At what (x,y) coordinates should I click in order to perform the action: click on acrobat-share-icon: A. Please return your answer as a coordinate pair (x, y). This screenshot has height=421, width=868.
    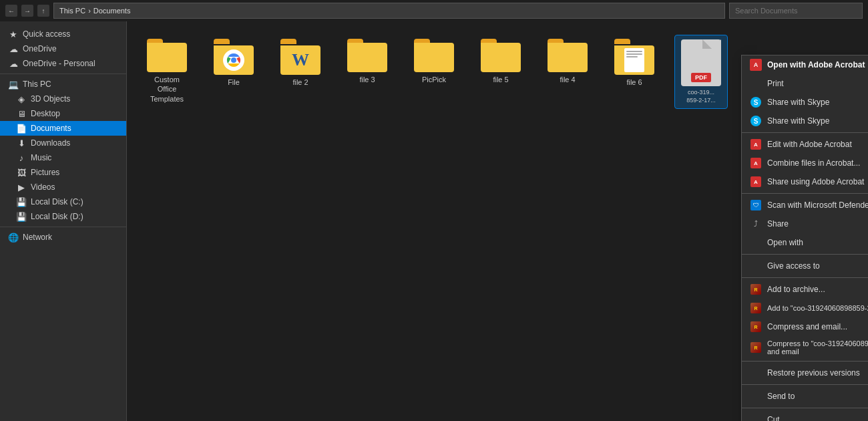
    Looking at the image, I should click on (756, 182).